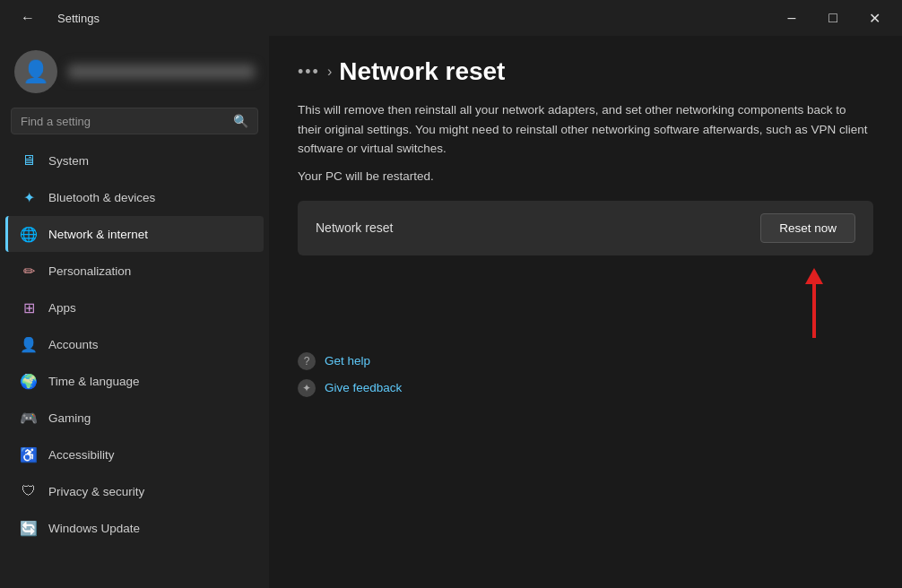 This screenshot has height=588, width=902. What do you see at coordinates (585, 129) in the screenshot?
I see `description-text: This will remove then reinstall all your…` at bounding box center [585, 129].